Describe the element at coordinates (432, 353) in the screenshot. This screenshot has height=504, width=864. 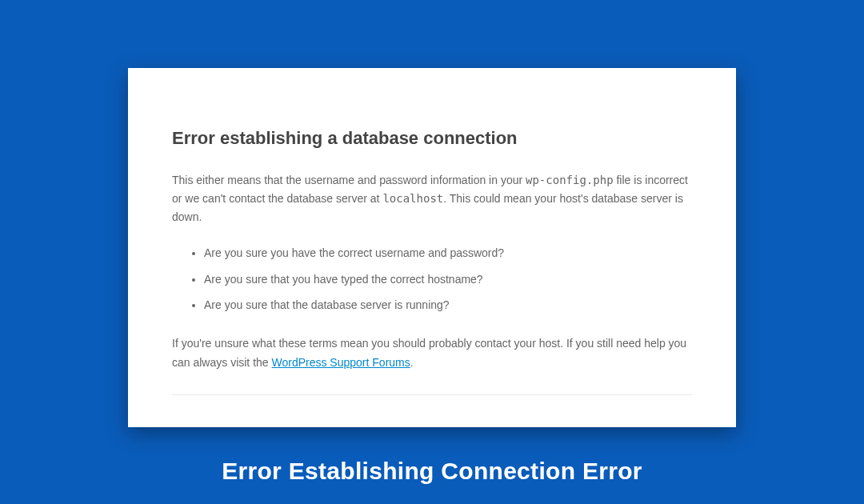
I see `error-footer-paragraph: If you're unsure what these terms mean y…` at that location.